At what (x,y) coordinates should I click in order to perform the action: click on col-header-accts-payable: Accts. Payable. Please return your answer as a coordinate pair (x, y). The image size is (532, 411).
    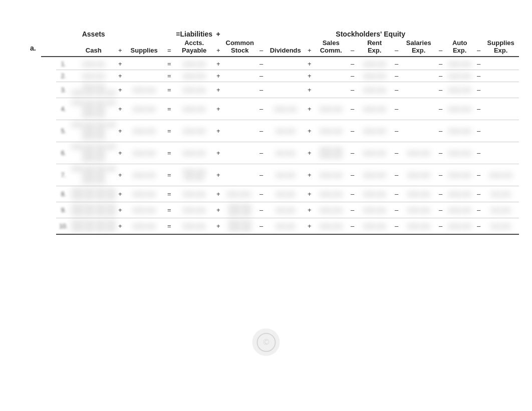
    Looking at the image, I should click on (194, 47).